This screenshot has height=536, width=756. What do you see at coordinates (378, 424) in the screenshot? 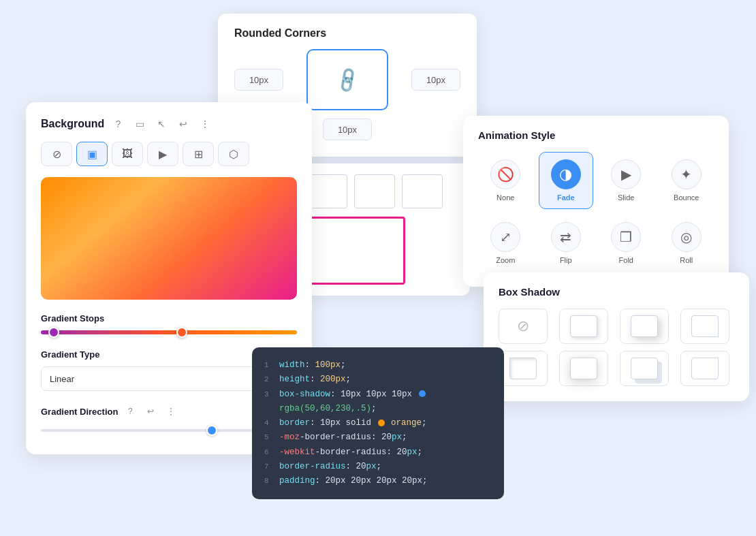
I see `code-tooltip: 1 width: 100px; 2 height: 200px; 3 box-s…` at bounding box center [378, 424].